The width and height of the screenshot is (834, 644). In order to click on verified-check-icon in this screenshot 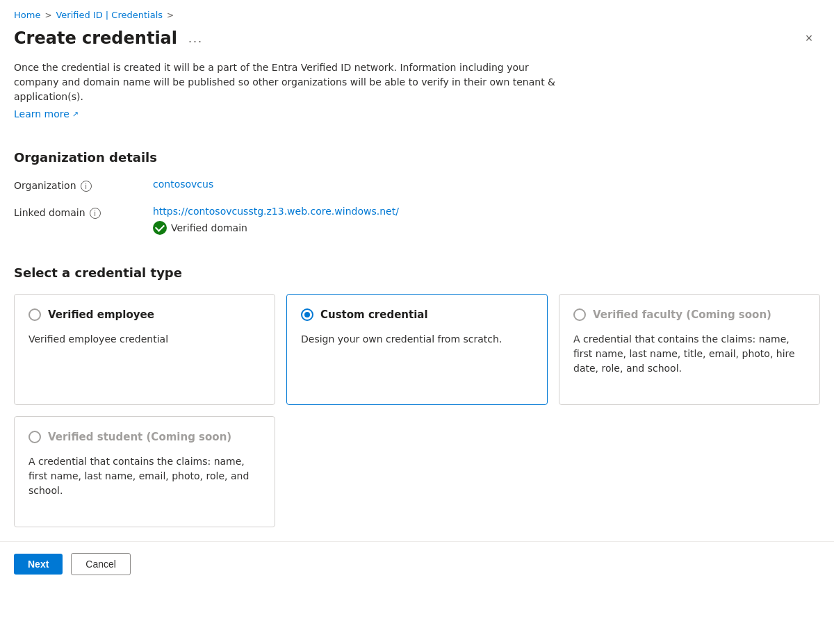, I will do `click(160, 228)`.